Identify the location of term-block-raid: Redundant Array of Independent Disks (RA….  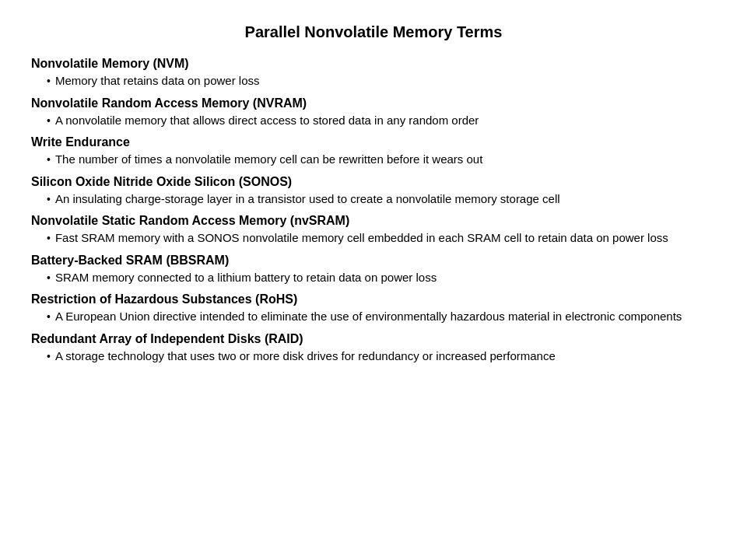
(374, 348).